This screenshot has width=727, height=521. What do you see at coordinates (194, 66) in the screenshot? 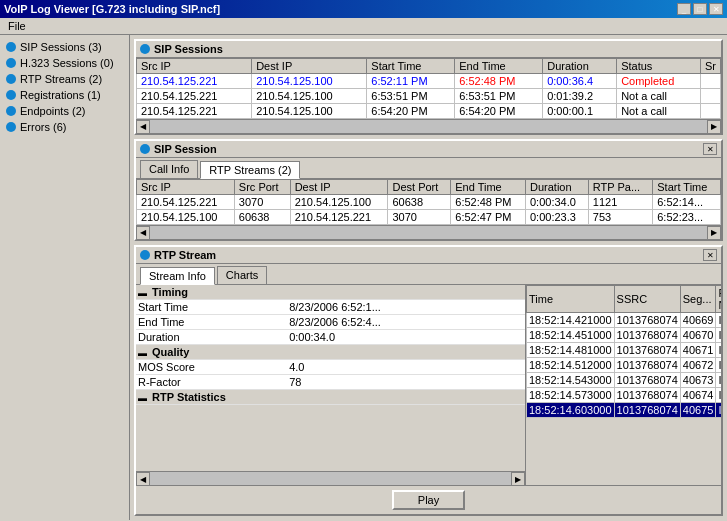
I see `col-src-ip: Src IP` at bounding box center [194, 66].